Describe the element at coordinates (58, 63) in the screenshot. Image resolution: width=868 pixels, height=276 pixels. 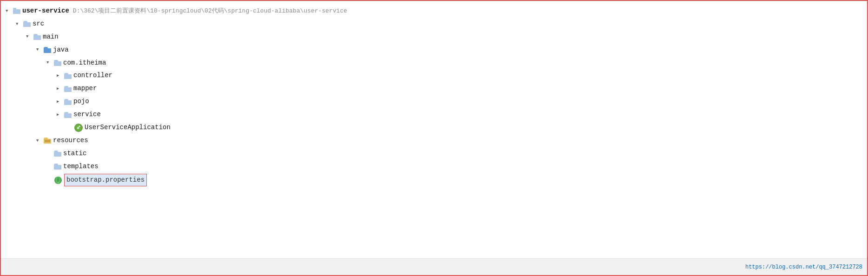
I see `com-itheima-folder-icon` at that location.